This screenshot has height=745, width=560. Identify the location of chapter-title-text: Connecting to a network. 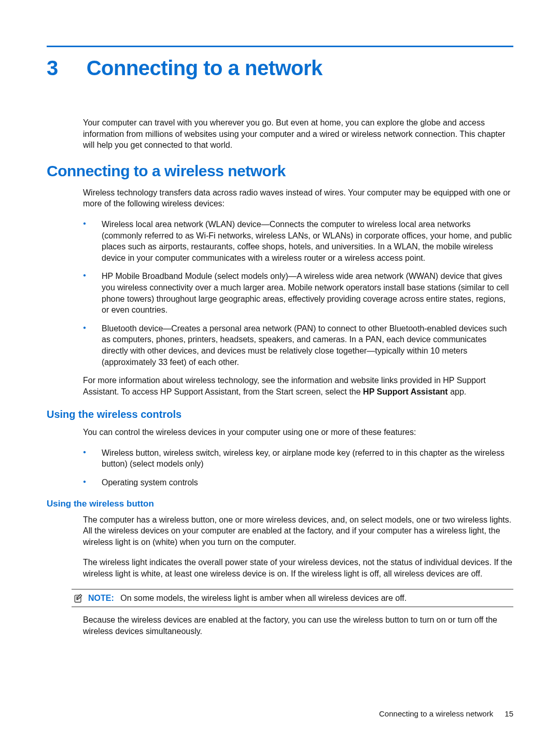
(204, 68).